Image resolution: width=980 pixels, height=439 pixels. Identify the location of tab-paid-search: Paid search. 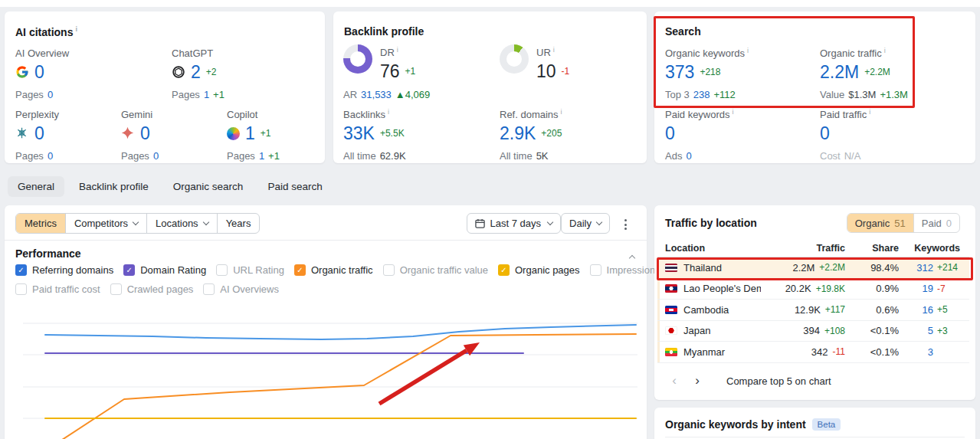
(294, 187).